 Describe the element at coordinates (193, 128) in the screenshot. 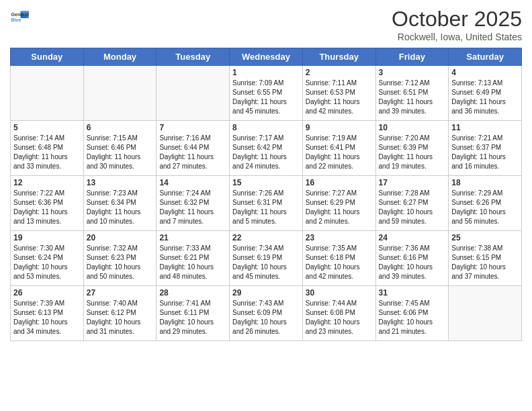

I see `day-number: 7` at that location.